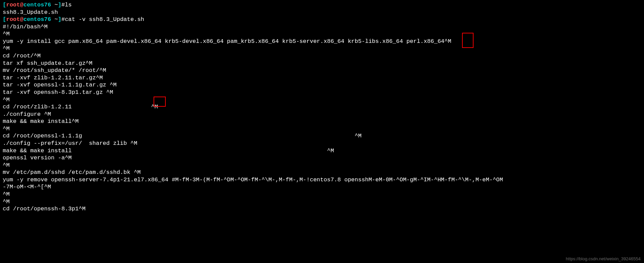 Image resolution: width=644 pixels, height=263 pixels. Describe the element at coordinates (322, 187) in the screenshot. I see `output-line: -7M-oM-<M-^[^M` at that location.